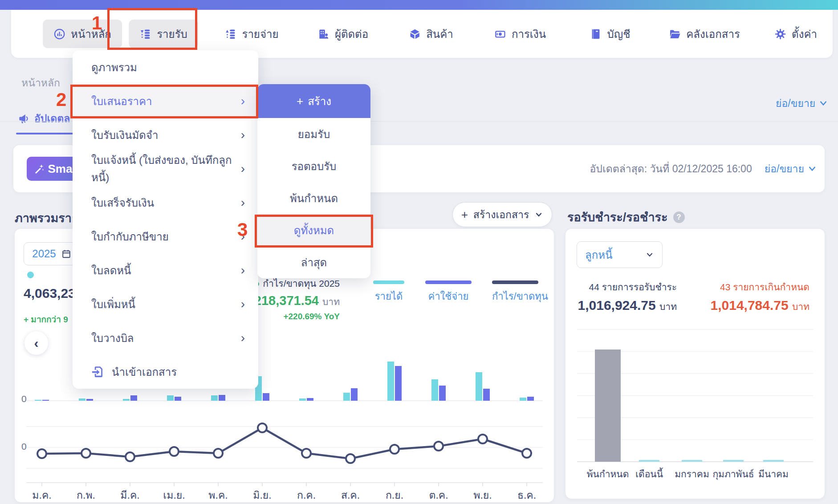 Image resolution: width=838 pixels, height=504 pixels. I want to click on menu-item-billing-note: ใบวางบิล ›, so click(166, 338).